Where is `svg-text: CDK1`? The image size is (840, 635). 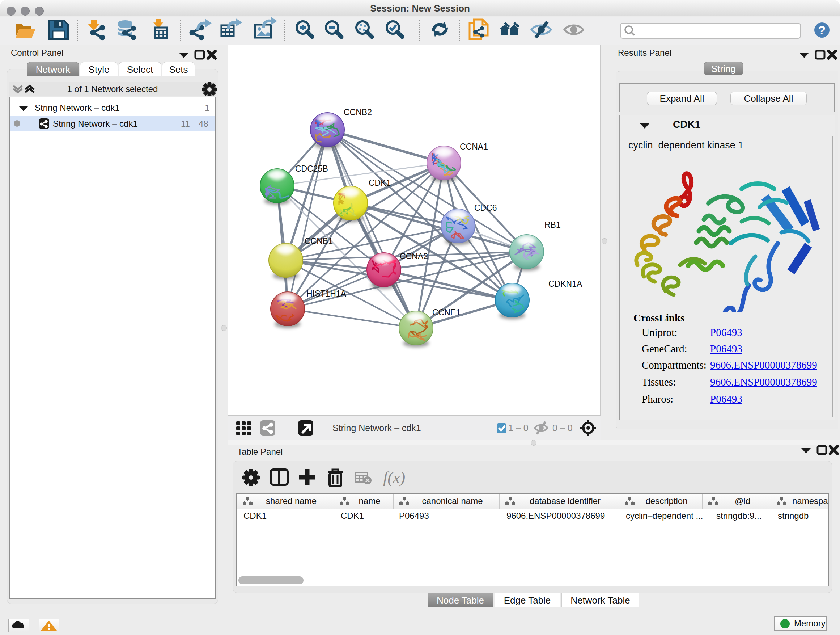
svg-text: CDK1 is located at coordinates (380, 183).